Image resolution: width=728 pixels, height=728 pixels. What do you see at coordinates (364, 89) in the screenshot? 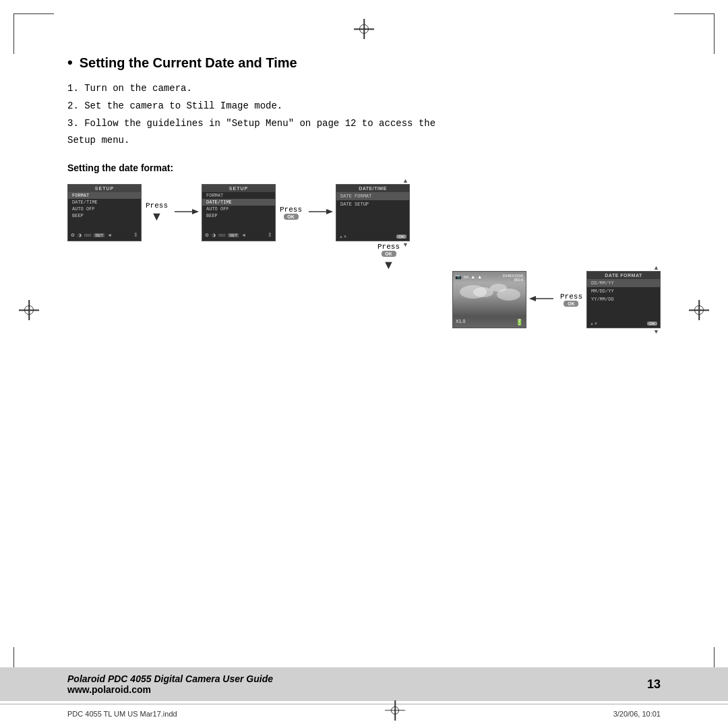
I see `instruction-1: 1. Turn on the camera.` at bounding box center [364, 89].